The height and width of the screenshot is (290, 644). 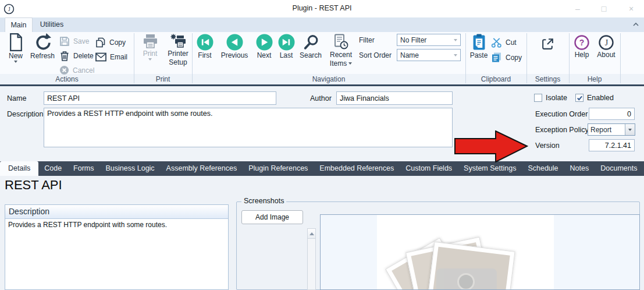 I want to click on ribbon-tab-row: Main Utilities, so click(x=322, y=24).